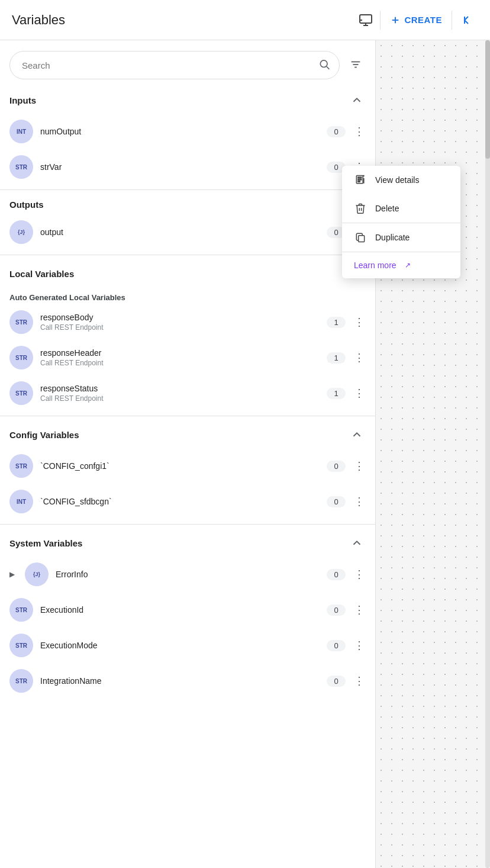  I want to click on monitor-button, so click(366, 20).